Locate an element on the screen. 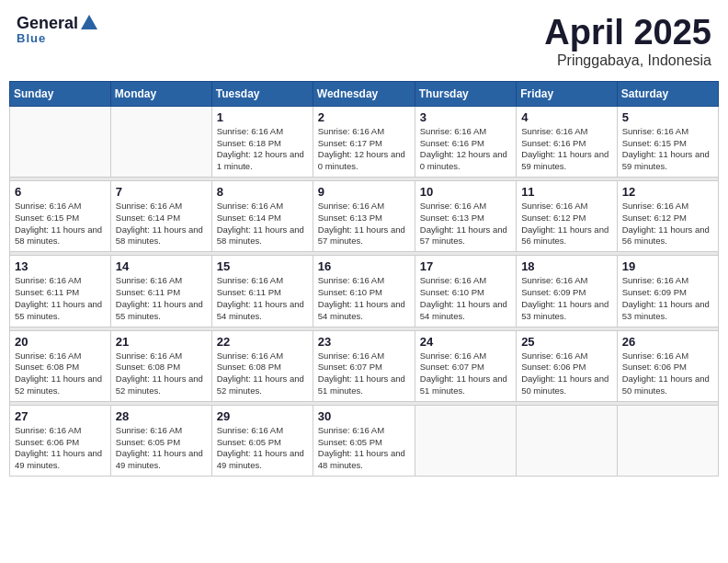  day-number: 22 is located at coordinates (263, 342).